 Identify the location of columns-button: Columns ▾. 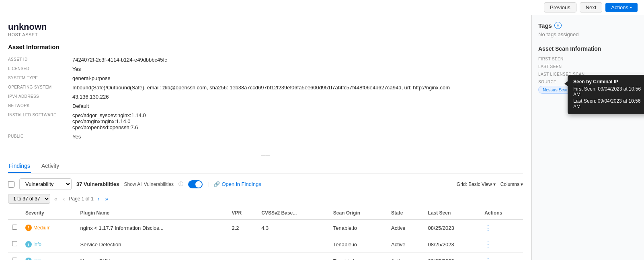
(512, 184).